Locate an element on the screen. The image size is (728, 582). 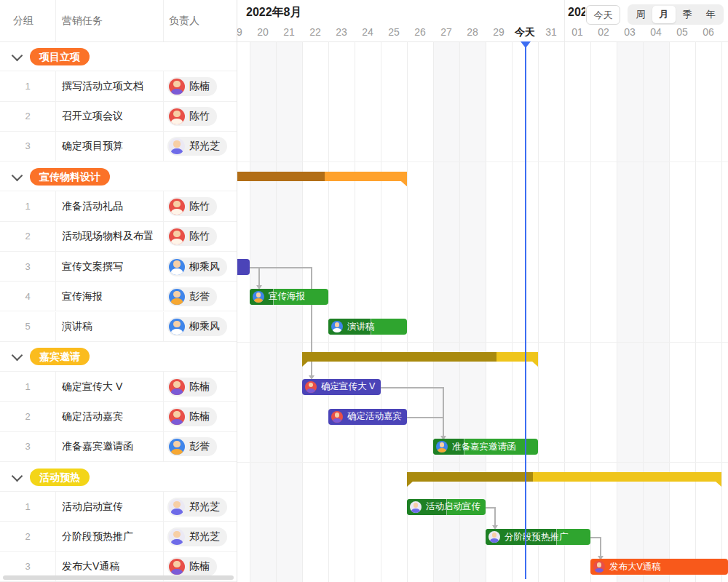
assignee-name: 彭誉 is located at coordinates (199, 447).